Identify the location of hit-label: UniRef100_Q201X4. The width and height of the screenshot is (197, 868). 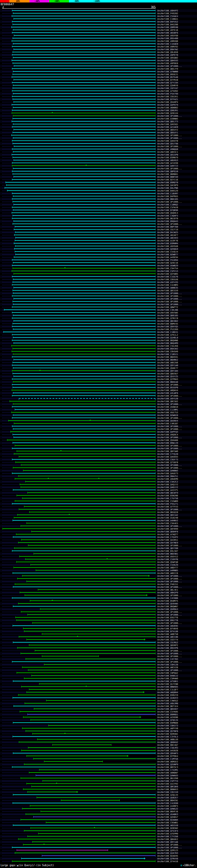
(168, 113).